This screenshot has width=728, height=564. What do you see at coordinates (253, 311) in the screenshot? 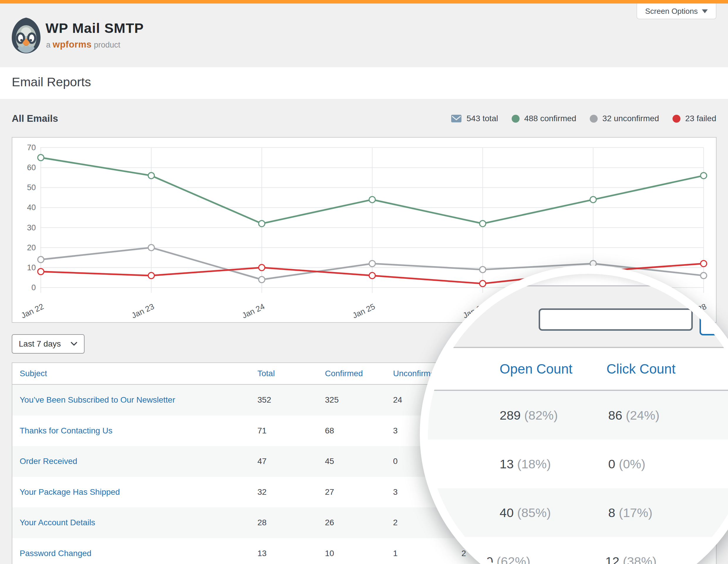
I see `svg-text: Jan 24` at bounding box center [253, 311].